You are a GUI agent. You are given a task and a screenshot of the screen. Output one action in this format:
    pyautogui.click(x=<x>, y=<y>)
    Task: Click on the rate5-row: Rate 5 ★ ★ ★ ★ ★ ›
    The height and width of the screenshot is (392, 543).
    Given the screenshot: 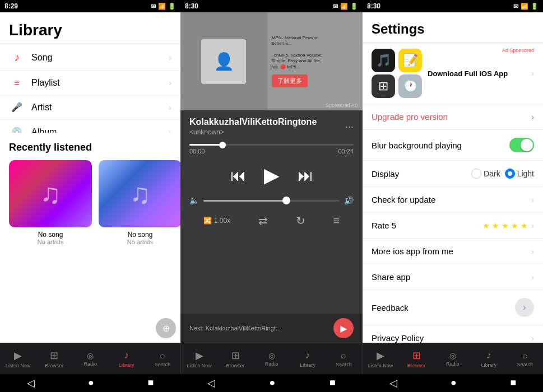 What is the action you would take?
    pyautogui.click(x=453, y=226)
    